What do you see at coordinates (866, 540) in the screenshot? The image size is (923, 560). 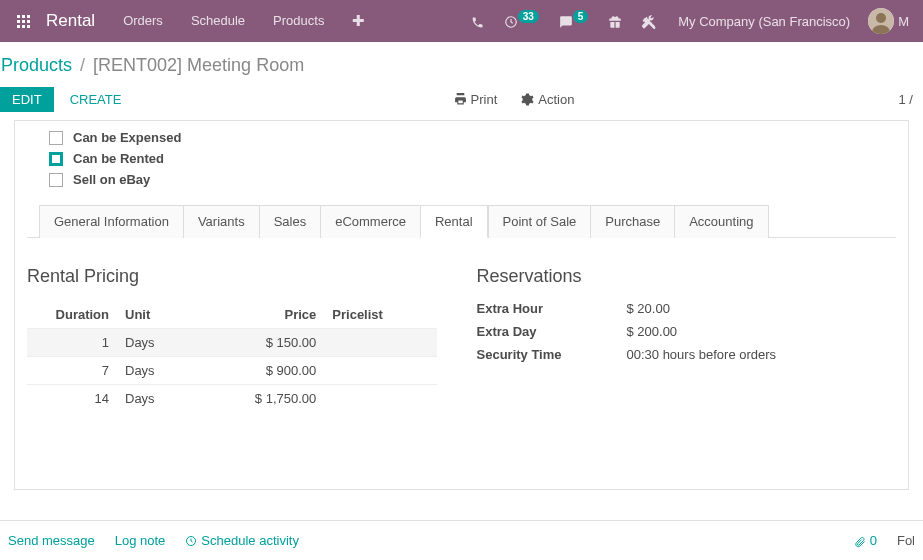 I see `attachment-button: 0` at bounding box center [866, 540].